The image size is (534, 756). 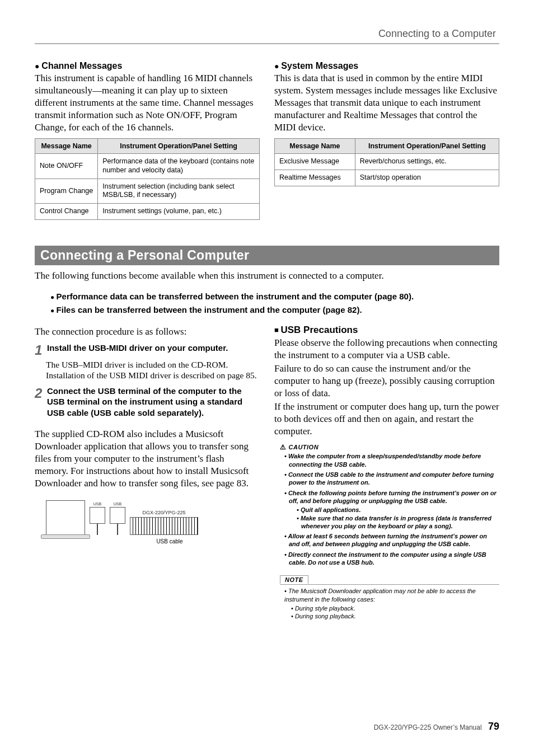 What do you see at coordinates (398, 523) in the screenshot?
I see `caution-subitem: Make sure that no data transfer is in pr…` at bounding box center [398, 523].